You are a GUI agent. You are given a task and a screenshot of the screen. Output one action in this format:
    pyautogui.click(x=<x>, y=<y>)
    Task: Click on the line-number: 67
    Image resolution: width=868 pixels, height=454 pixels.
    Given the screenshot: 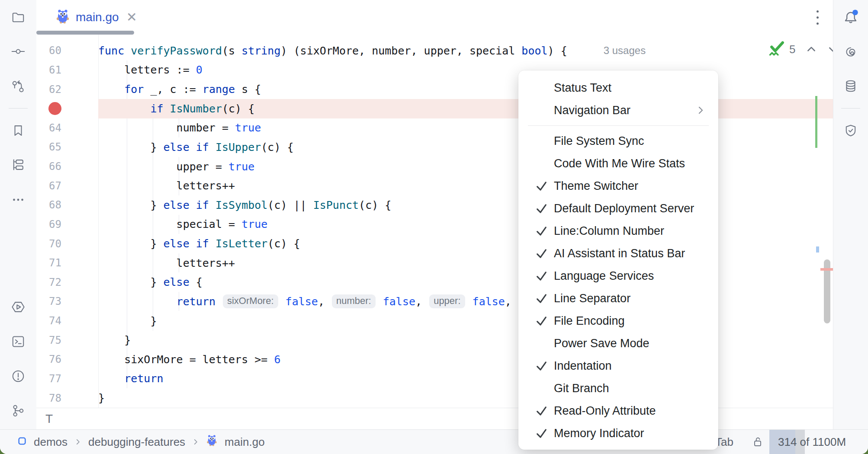 What is the action you would take?
    pyautogui.click(x=68, y=186)
    